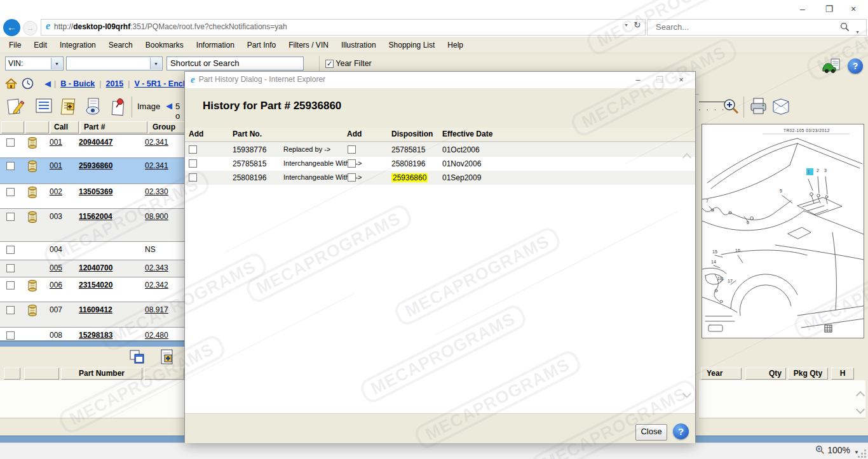 Image resolution: width=868 pixels, height=459 pixels. What do you see at coordinates (832, 67) in the screenshot?
I see `vehicle-report-icon` at bounding box center [832, 67].